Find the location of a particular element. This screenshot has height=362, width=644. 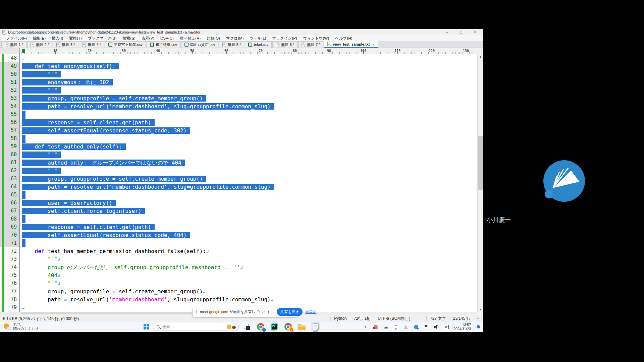

taskbar-app-icons: PC k is located at coordinates (281, 327).